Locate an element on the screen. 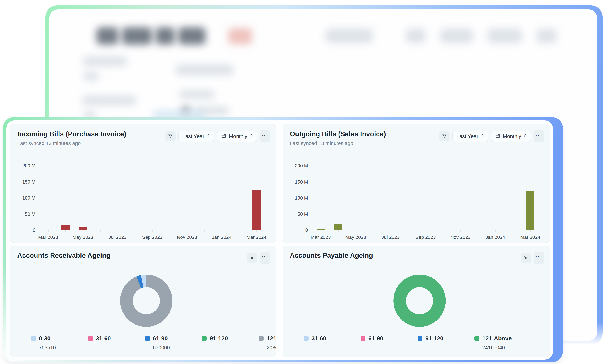 The height and width of the screenshot is (364, 614). legend-item-61-90: 61-90 is located at coordinates (389, 343).